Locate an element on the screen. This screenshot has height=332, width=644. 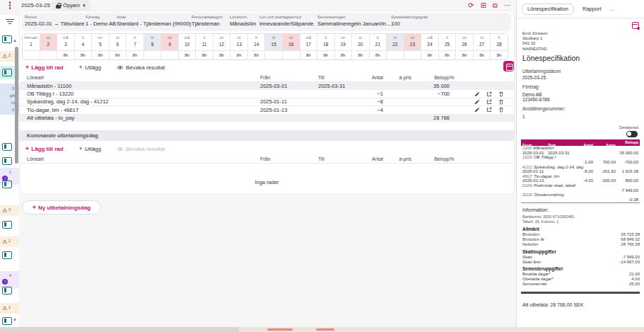
expense-button-2: +Utlägg is located at coordinates (90, 149).